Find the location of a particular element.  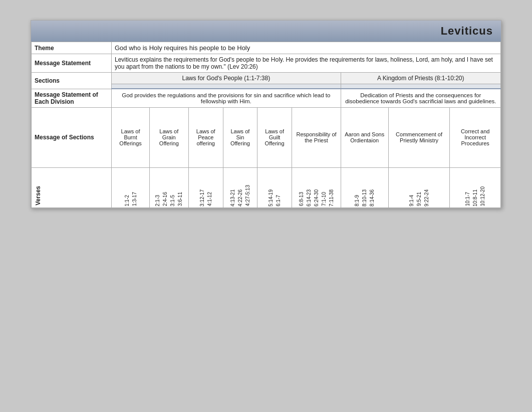

theme-label: Theme is located at coordinates (72, 48).